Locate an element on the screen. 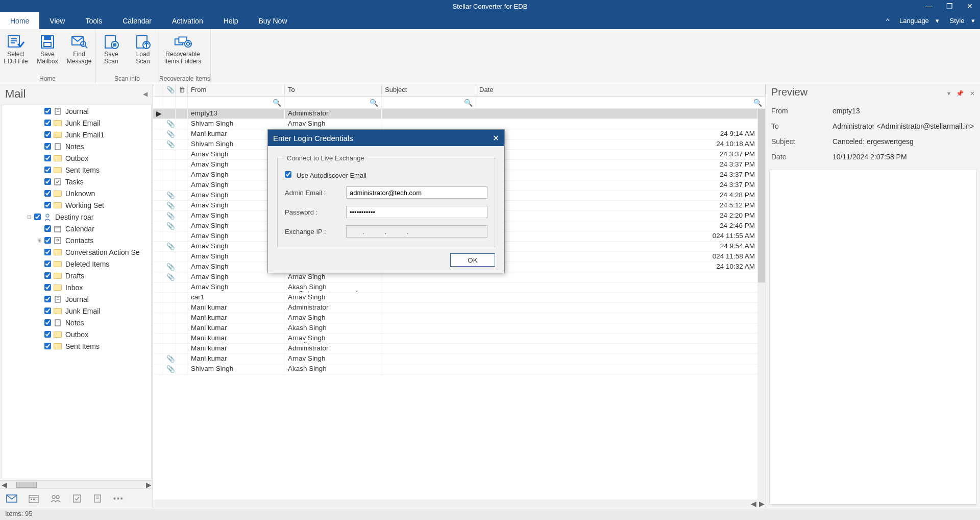  menubar-right: ^ Language ▾ Style ▾ is located at coordinates (928, 20).